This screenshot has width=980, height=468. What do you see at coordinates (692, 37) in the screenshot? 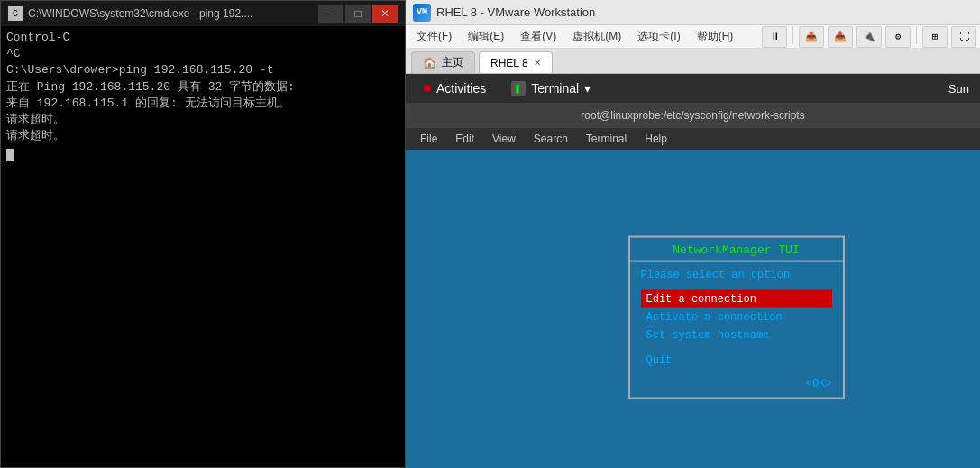
I see `vmware-menubar: 文件(F) 编辑(E) 查看(V) 虚拟机(M) 选项卡(I) 帮助(H) ⏸ …` at bounding box center [692, 37].